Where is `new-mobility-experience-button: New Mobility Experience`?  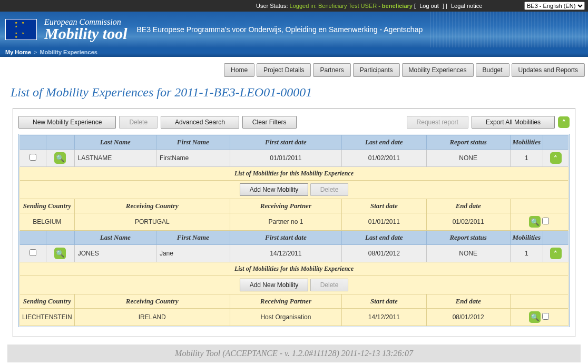
new-mobility-experience-button: New Mobility Experience is located at coordinates (67, 122).